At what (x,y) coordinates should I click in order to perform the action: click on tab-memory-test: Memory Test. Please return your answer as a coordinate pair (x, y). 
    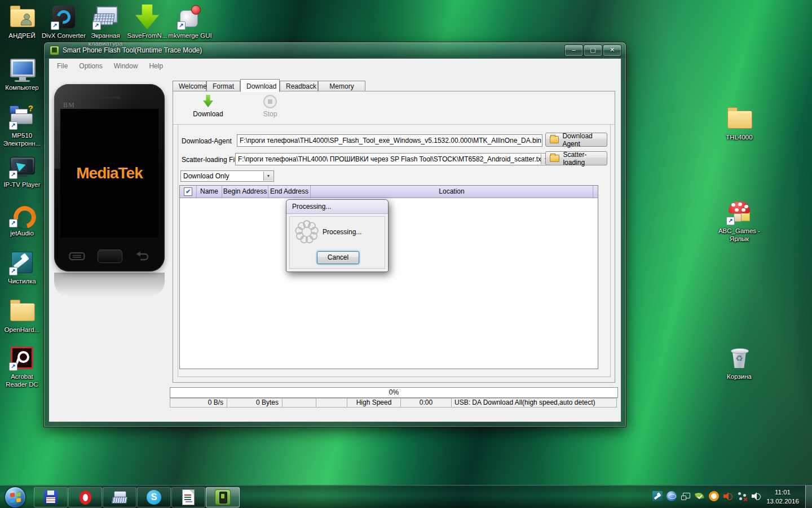
    Looking at the image, I should click on (342, 86).